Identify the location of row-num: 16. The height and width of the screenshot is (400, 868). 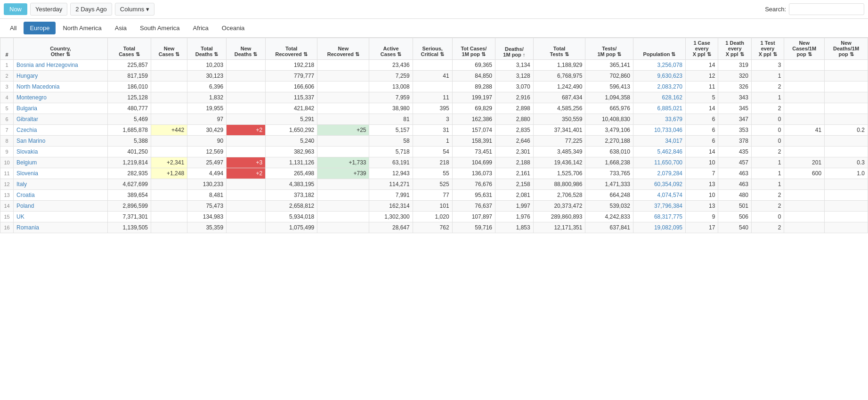
(7, 228).